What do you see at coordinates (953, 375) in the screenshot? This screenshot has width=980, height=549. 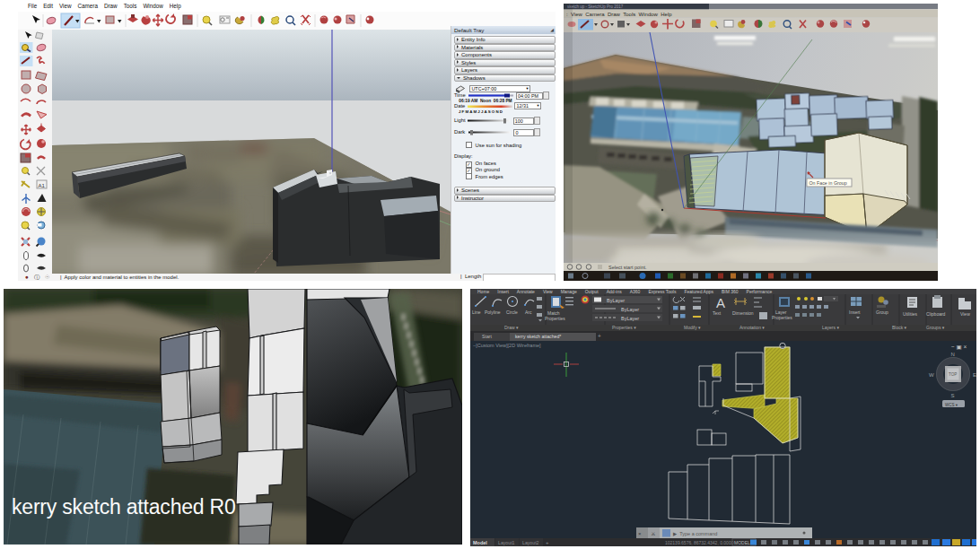 I see `svg-text: TOP` at bounding box center [953, 375].